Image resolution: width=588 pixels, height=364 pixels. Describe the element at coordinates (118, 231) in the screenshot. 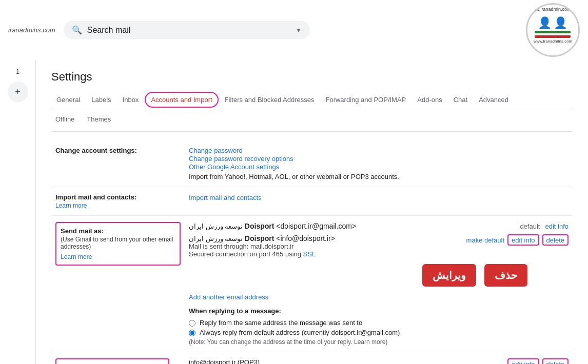

I see `send-mail-label: Send mail as:` at that location.